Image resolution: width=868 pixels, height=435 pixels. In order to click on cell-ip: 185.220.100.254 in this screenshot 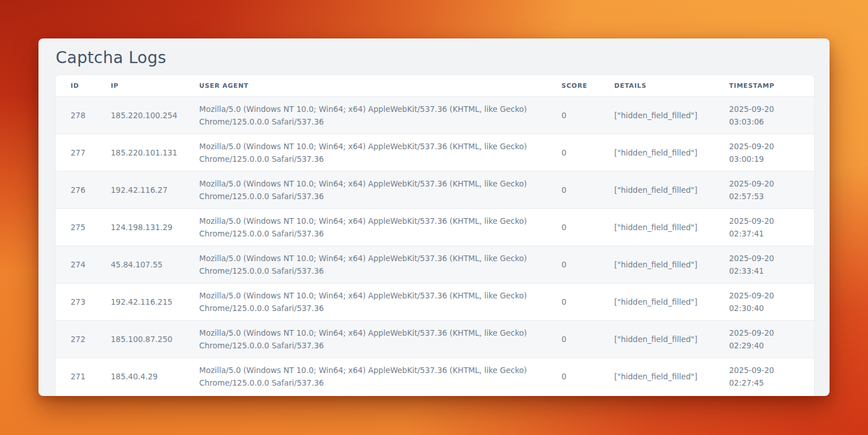, I will do `click(155, 116)`.